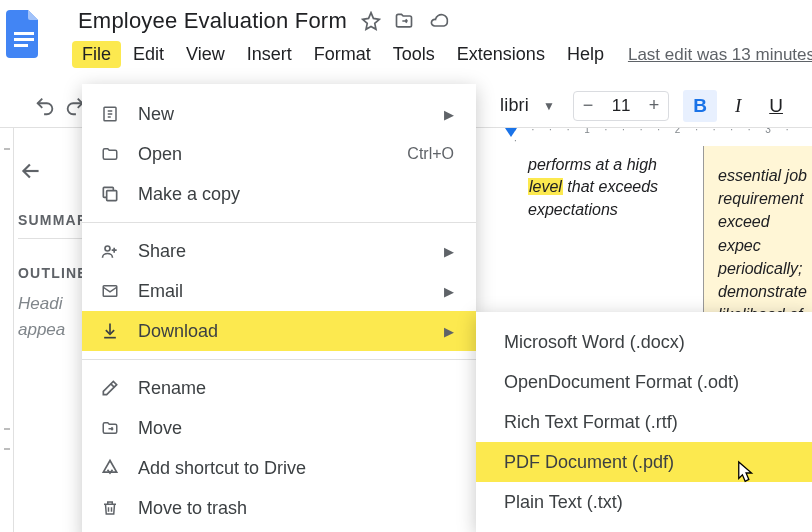 This screenshot has width=812, height=532. Describe the element at coordinates (514, 106) in the screenshot. I see `font-family-select: libri` at that location.